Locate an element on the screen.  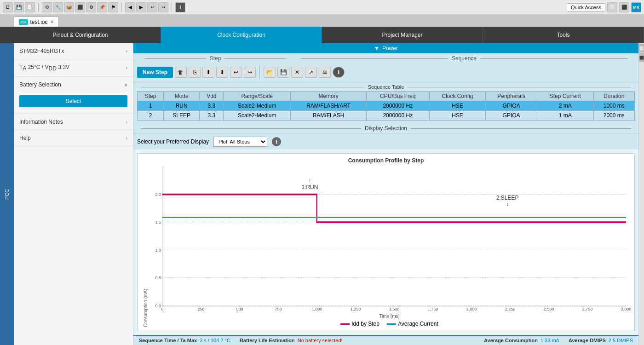
info-header: Information Notes › is located at coordinates (74, 122).